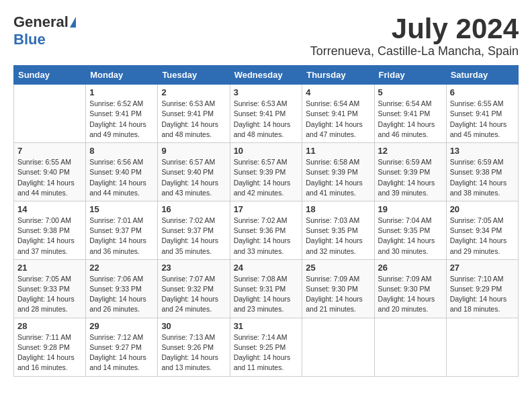 The image size is (532, 411). Describe the element at coordinates (266, 353) in the screenshot. I see `day-info: Sunrise: 7:14 AMSunset: 9:25 PMDaylight:…` at that location.